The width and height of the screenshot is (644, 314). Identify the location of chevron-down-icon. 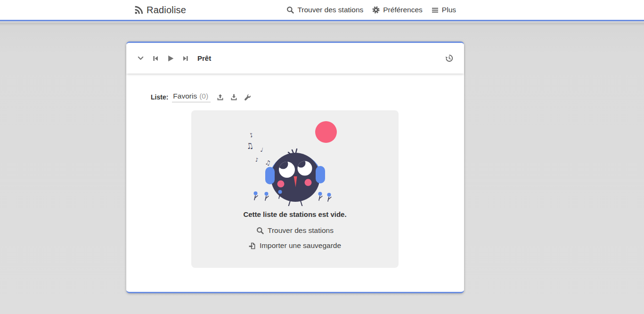
(140, 58).